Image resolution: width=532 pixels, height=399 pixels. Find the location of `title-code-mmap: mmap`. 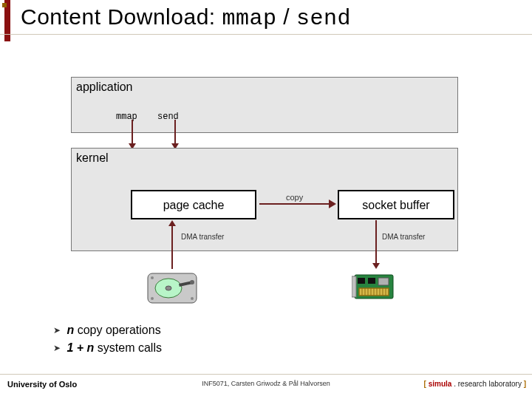

title-code-mmap: mmap is located at coordinates (250, 18).